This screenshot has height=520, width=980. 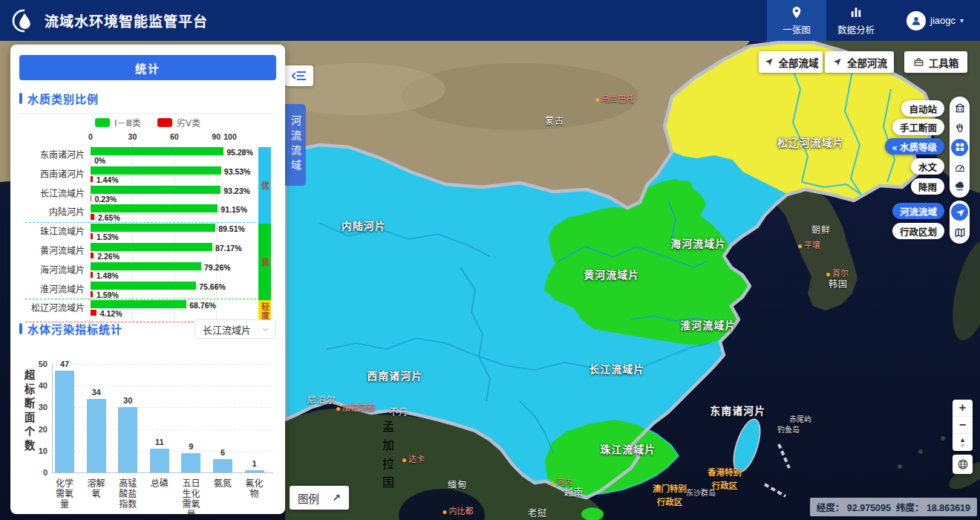 I want to click on grade-band-优: 优, so click(x=264, y=186).